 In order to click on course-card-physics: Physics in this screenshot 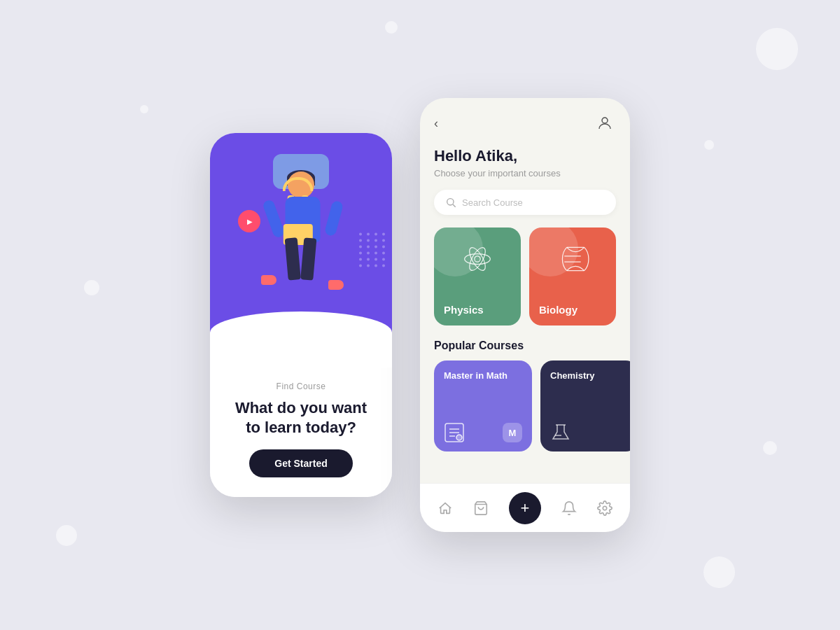, I will do `click(477, 276)`.